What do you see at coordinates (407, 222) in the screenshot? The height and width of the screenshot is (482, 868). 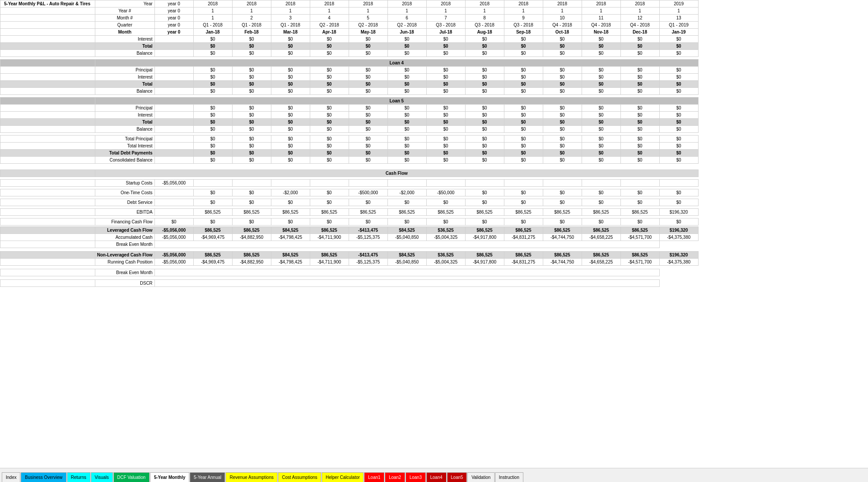 I see `fcf6: $0` at bounding box center [407, 222].